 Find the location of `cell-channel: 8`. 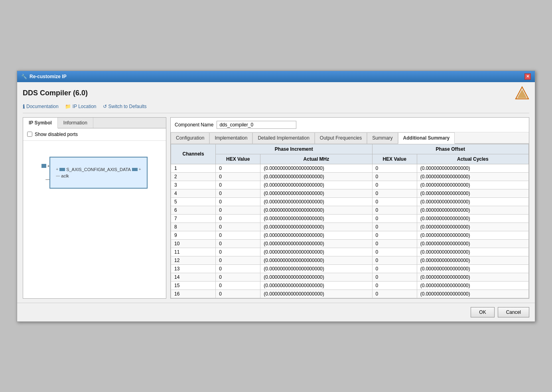

cell-channel: 8 is located at coordinates (193, 227).